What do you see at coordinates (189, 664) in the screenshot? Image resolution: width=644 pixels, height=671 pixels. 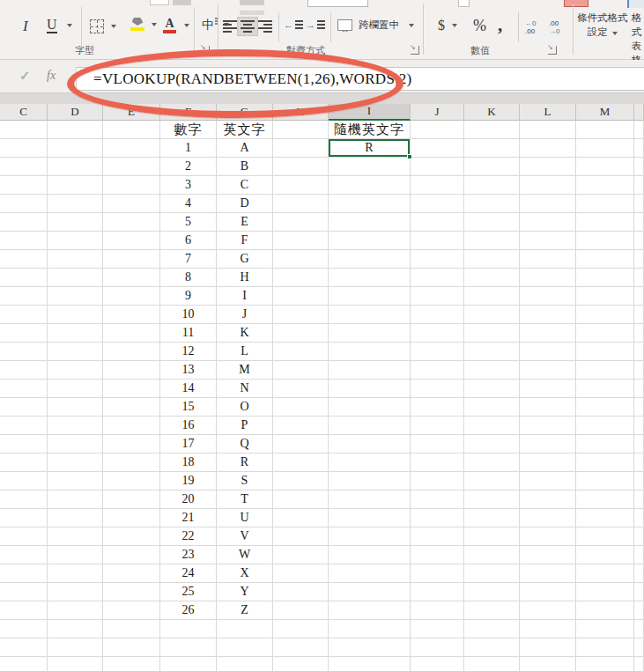 I see `cell-F30` at bounding box center [189, 664].